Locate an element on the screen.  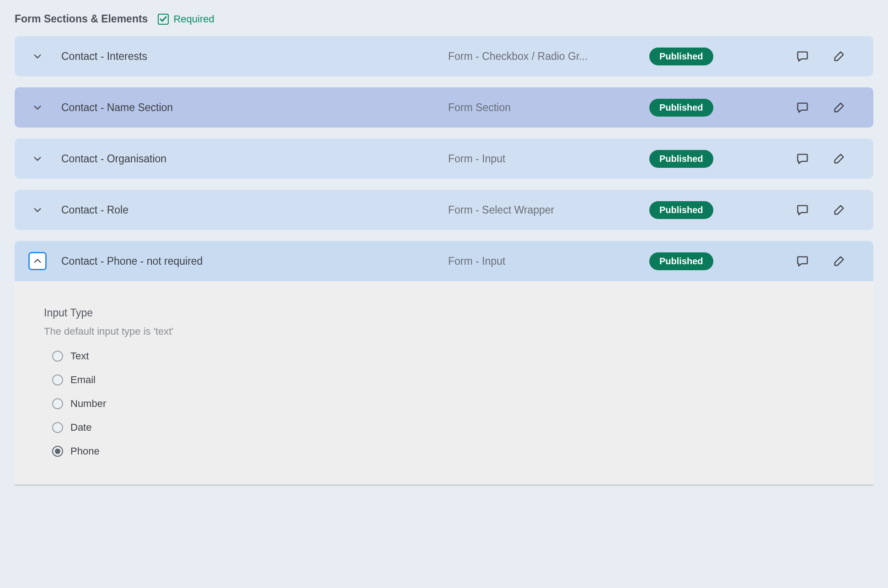
required-indicator: Required is located at coordinates (186, 19).